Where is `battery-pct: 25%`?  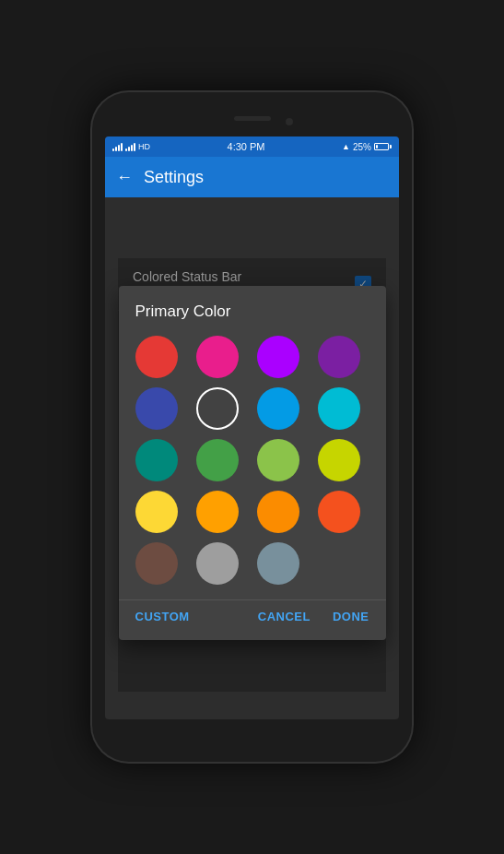 battery-pct: 25% is located at coordinates (362, 148).